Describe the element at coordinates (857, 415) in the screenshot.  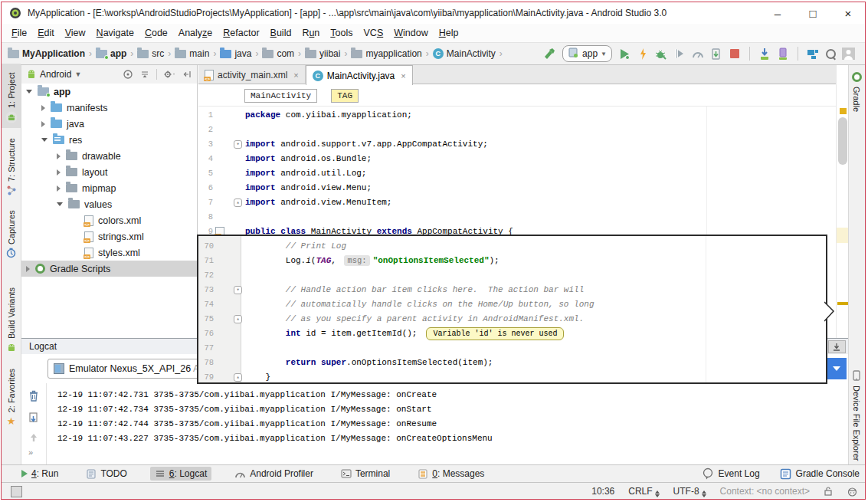
I see `stripe-tab-device-file-explorer: Device File Explorer` at that location.